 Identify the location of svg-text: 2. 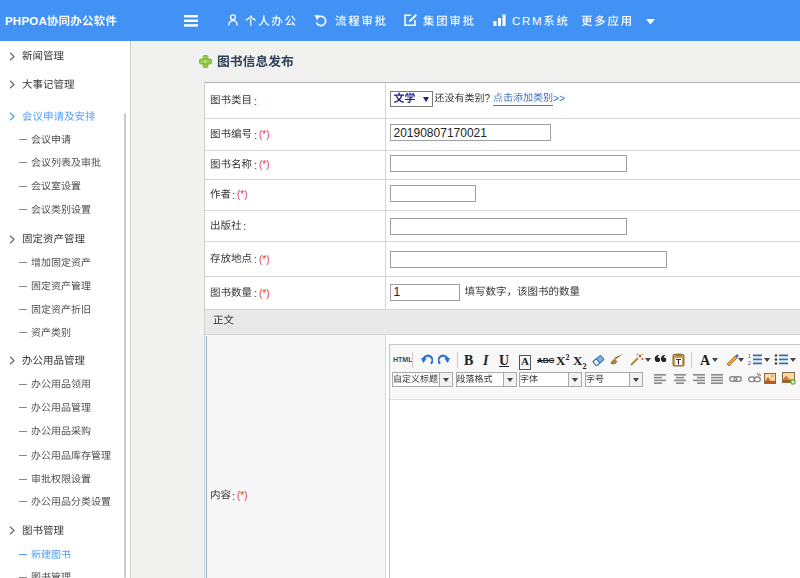
(750, 363).